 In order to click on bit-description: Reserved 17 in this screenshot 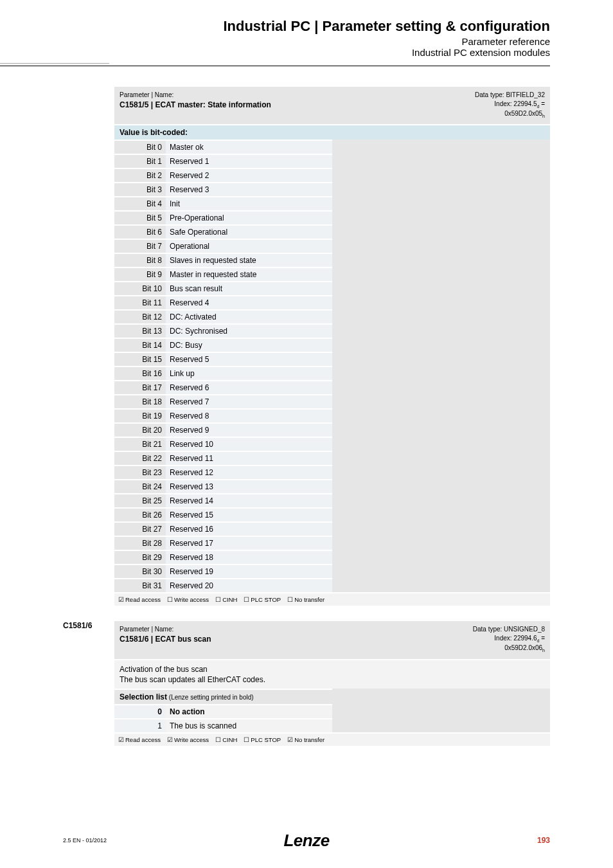, I will do `click(249, 543)`.